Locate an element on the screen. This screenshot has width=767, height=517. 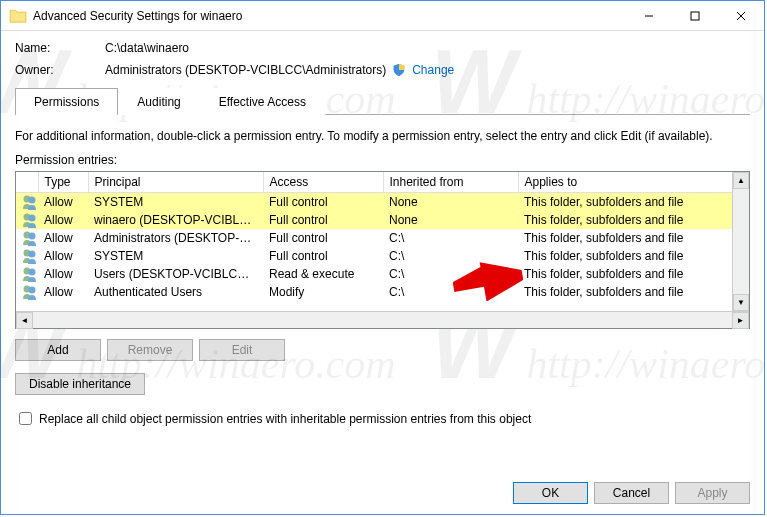
owner-label: Owner: is located at coordinates (60, 70).